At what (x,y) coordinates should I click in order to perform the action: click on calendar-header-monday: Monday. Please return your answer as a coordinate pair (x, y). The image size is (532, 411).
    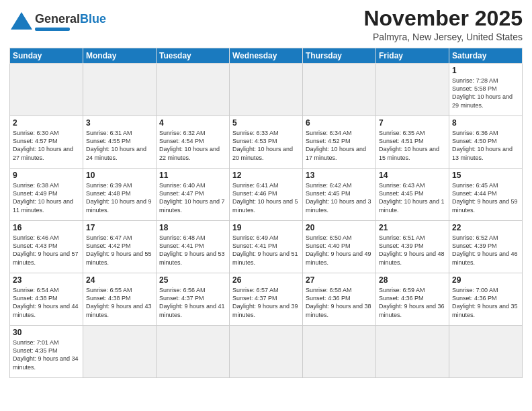
    Looking at the image, I should click on (120, 56).